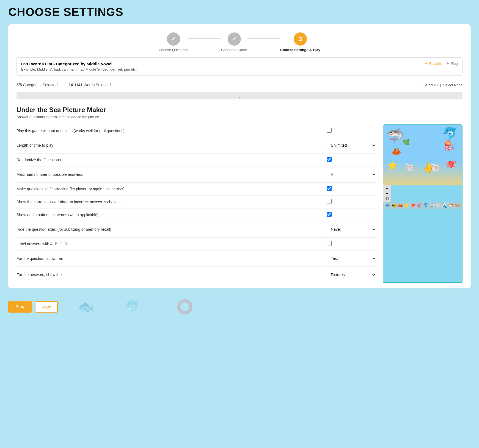 The width and height of the screenshot is (479, 448). What do you see at coordinates (20, 307) in the screenshot?
I see `play-button: Play` at bounding box center [20, 307].